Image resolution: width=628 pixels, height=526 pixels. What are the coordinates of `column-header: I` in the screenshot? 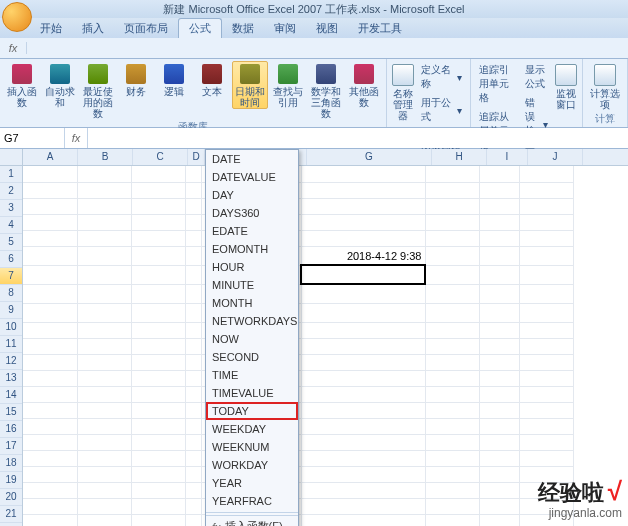 It's located at (508, 157).